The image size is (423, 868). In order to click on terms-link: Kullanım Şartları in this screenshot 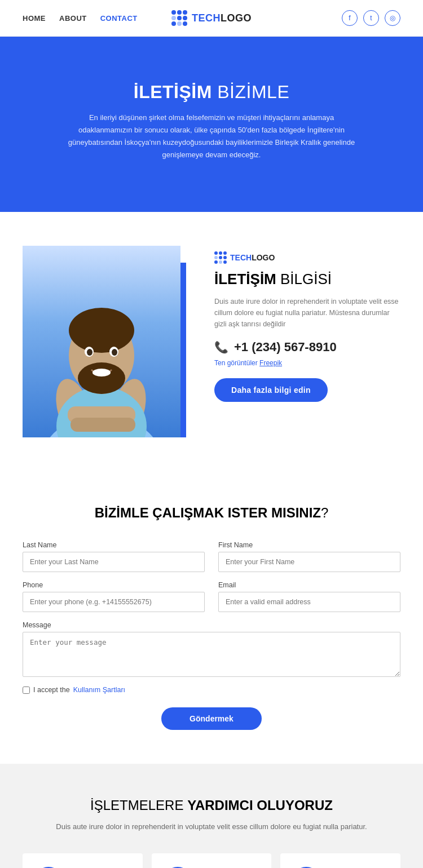, I will do `click(99, 690)`.